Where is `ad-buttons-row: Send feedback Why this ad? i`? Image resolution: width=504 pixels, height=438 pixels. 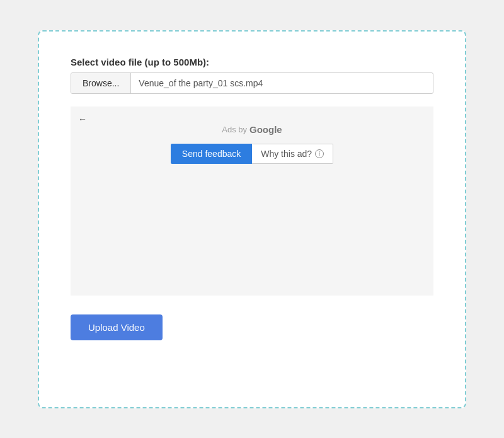 ad-buttons-row: Send feedback Why this ad? i is located at coordinates (252, 154).